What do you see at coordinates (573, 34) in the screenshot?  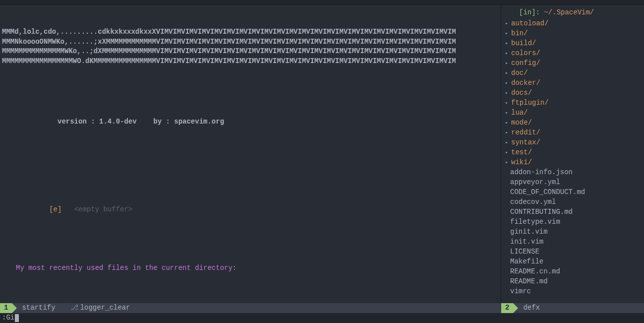 I see `tree-dir: ▸bin/` at bounding box center [573, 34].